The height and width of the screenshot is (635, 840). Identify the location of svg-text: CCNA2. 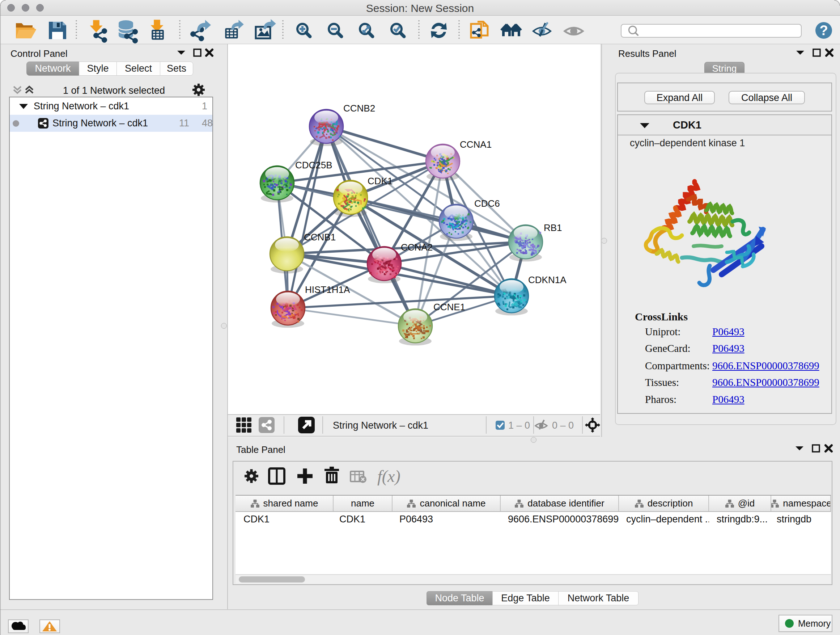
(417, 247).